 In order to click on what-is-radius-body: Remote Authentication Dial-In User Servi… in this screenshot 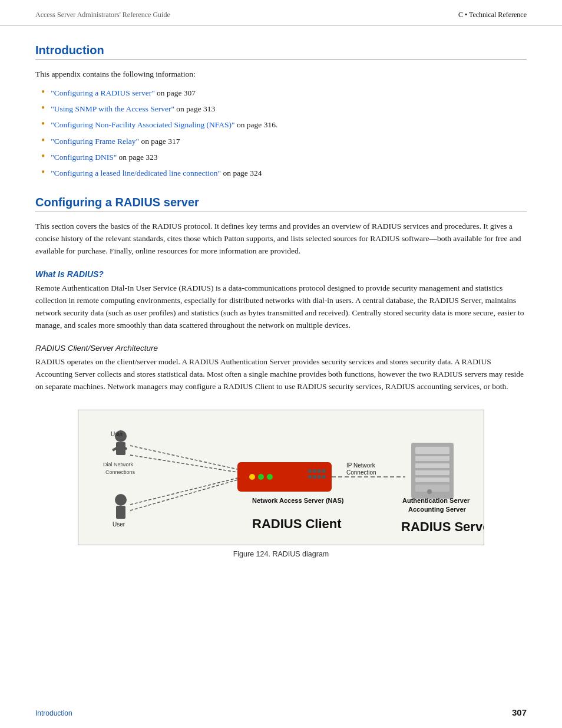, I will do `click(281, 307)`.